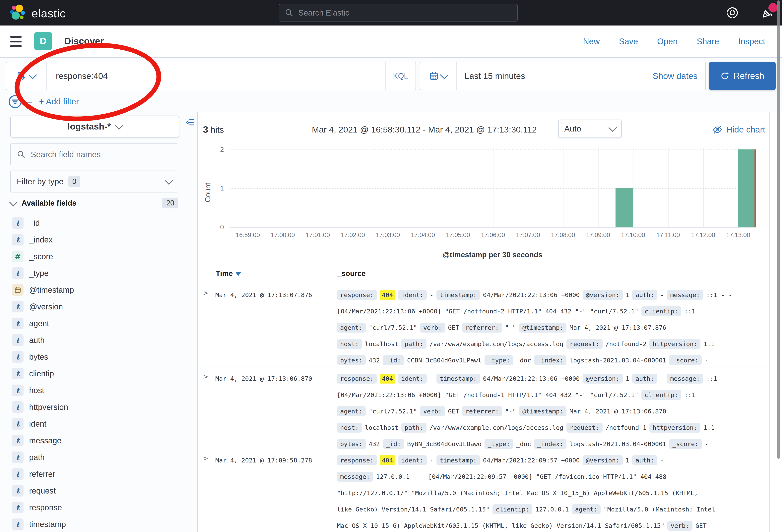 Image resolution: width=782 pixels, height=532 pixels. Describe the element at coordinates (573, 129) in the screenshot. I see `interval-value: Auto` at that location.